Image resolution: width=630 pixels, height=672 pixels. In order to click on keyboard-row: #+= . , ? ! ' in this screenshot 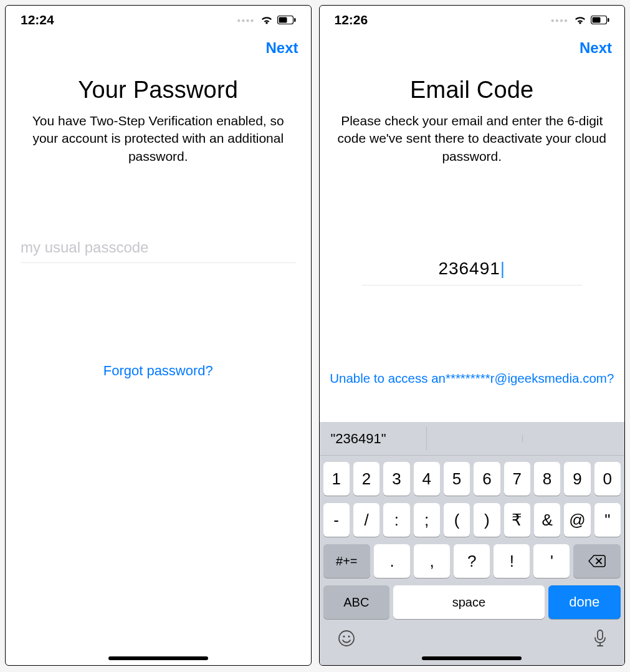, I will do `click(472, 561)`.